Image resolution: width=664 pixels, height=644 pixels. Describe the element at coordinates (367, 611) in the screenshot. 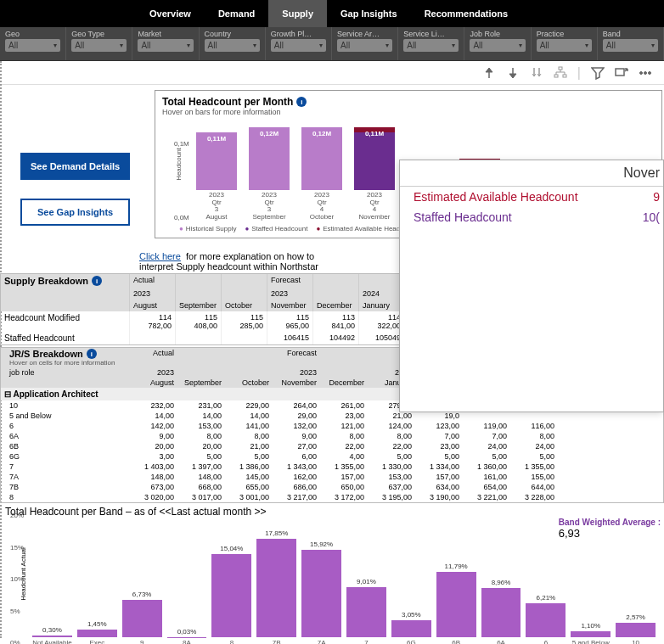

I see `band-bar: 9,01%7` at that location.